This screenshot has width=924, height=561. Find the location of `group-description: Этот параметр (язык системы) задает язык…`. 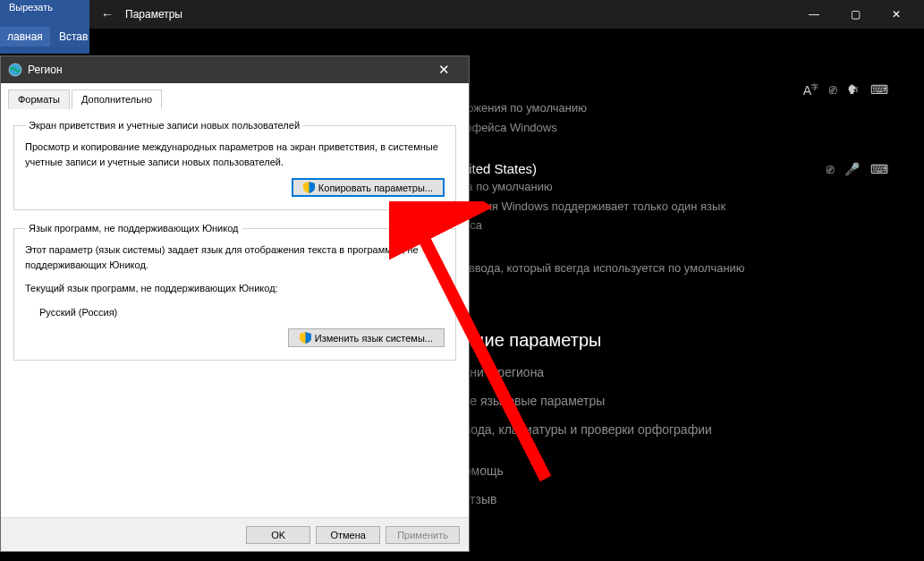

group-description: Этот параметр (язык системы) задает язык… is located at coordinates (234, 258).